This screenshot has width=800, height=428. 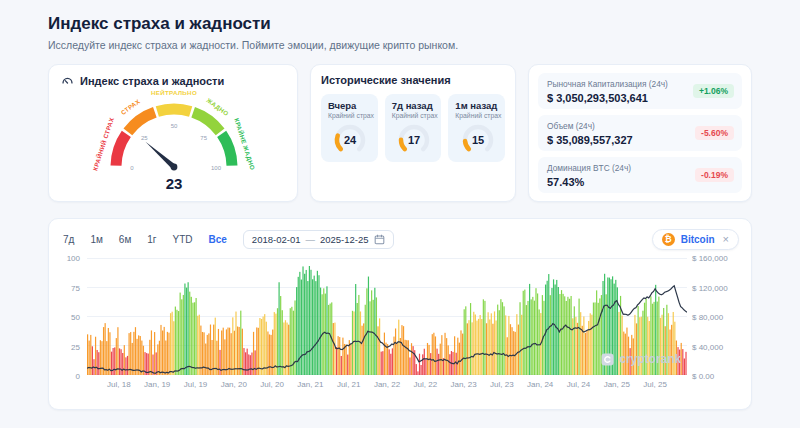 What do you see at coordinates (350, 140) in the screenshot?
I see `history-item-value: 24` at bounding box center [350, 140].